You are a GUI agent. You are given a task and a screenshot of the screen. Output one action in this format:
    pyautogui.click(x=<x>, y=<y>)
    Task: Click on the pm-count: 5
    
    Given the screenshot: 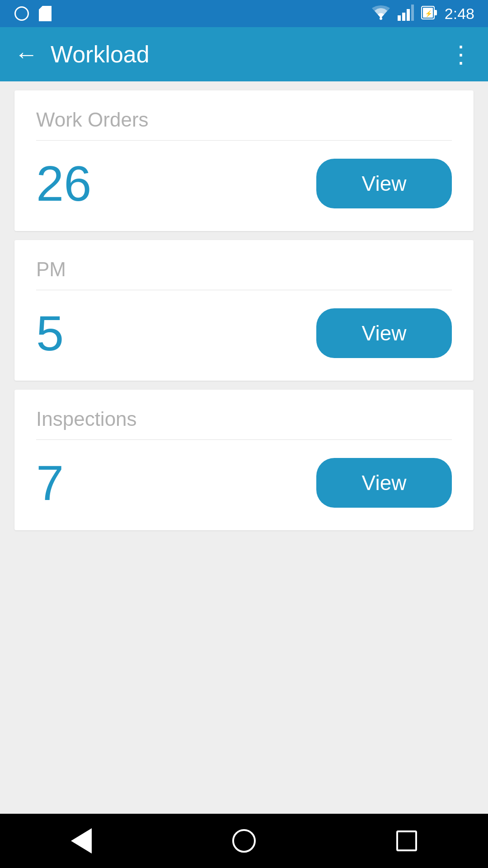 What is the action you would take?
    pyautogui.click(x=50, y=333)
    